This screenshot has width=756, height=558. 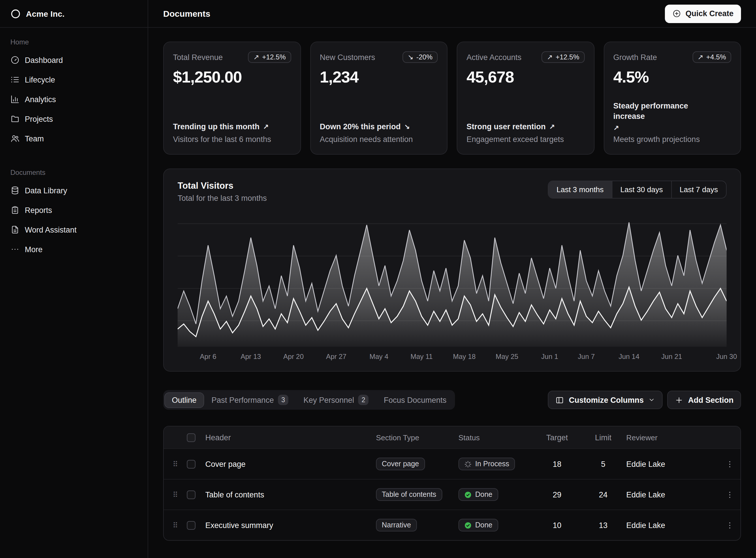 What do you see at coordinates (222, 192) in the screenshot?
I see `visitors-card-header: Total Visitors Total for the last 3 mont…` at bounding box center [222, 192].